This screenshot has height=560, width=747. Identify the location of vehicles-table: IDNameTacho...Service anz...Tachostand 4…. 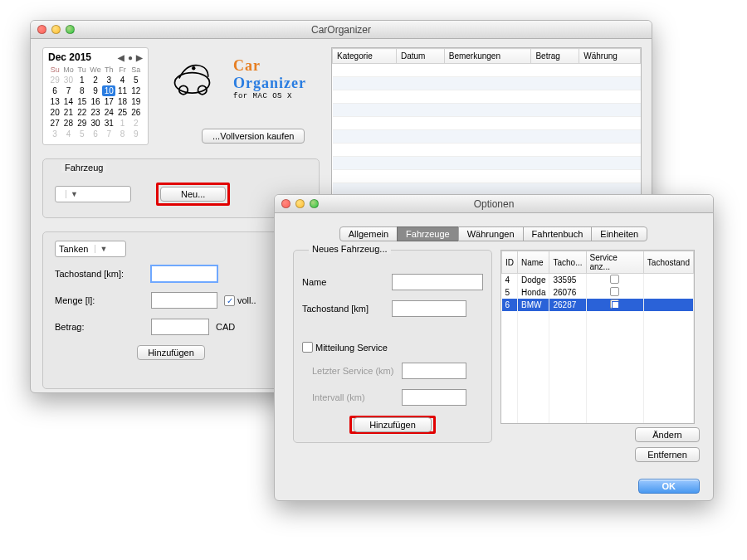
(598, 337).